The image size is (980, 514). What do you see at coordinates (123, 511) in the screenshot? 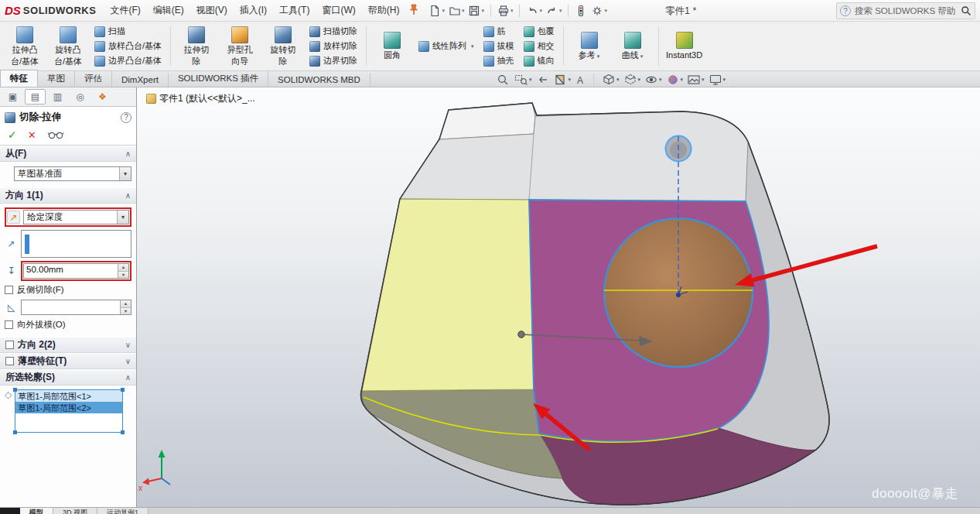
I see `tab-motion-study: 运动算例1` at bounding box center [123, 511].